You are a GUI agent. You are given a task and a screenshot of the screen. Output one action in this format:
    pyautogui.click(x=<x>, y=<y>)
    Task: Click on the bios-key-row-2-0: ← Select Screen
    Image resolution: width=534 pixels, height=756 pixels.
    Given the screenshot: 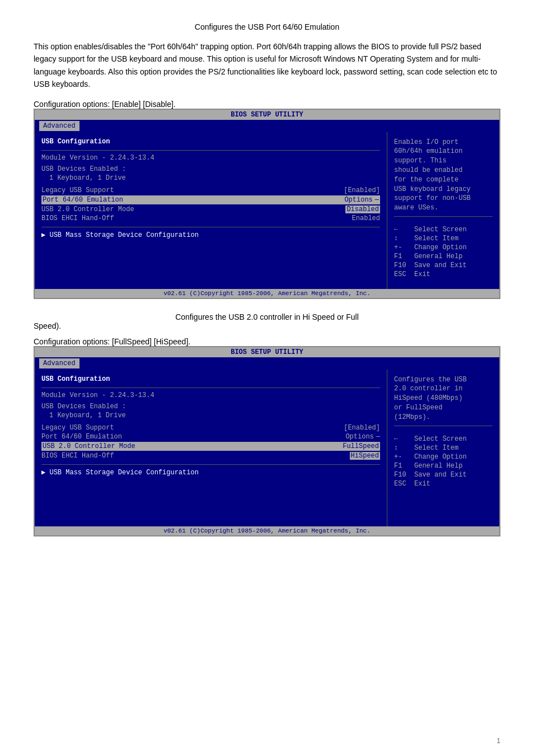 What is the action you would take?
    pyautogui.click(x=443, y=439)
    